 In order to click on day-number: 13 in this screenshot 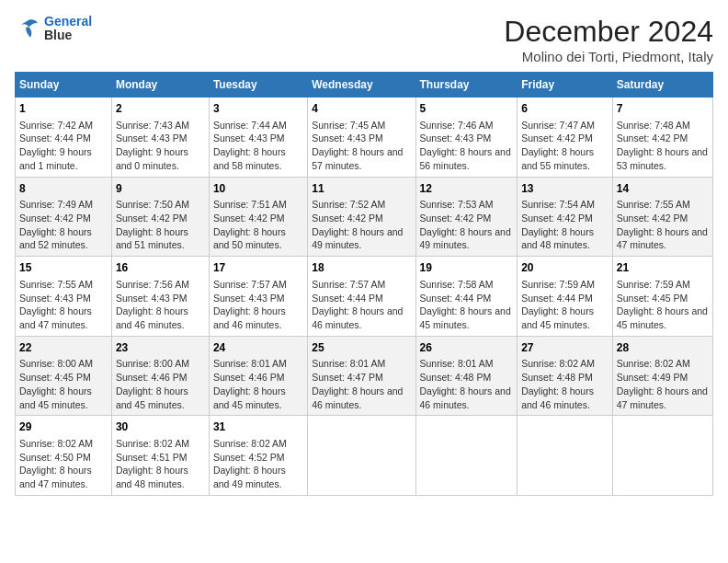, I will do `click(564, 190)`.